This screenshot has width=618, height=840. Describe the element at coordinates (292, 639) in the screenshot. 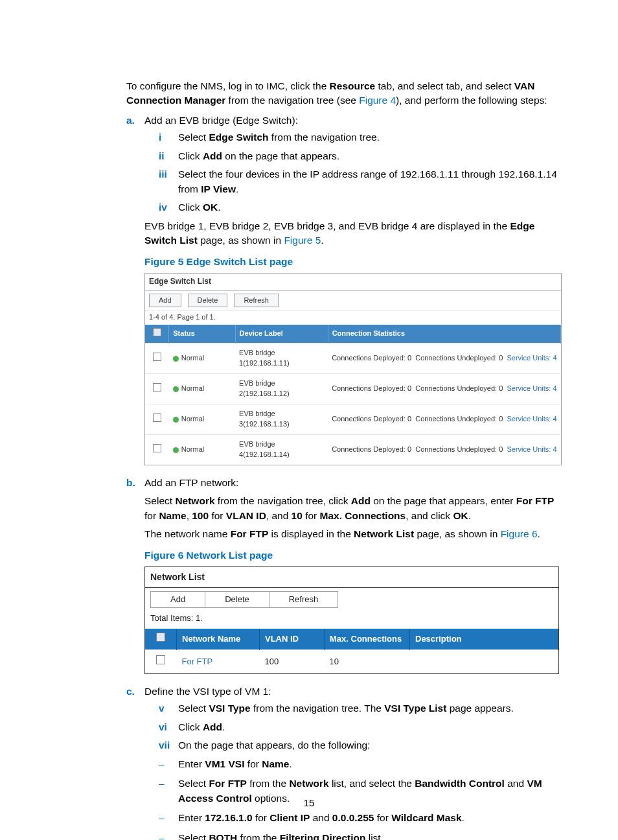

I see `vlan-id-header: VLAN ID` at that location.